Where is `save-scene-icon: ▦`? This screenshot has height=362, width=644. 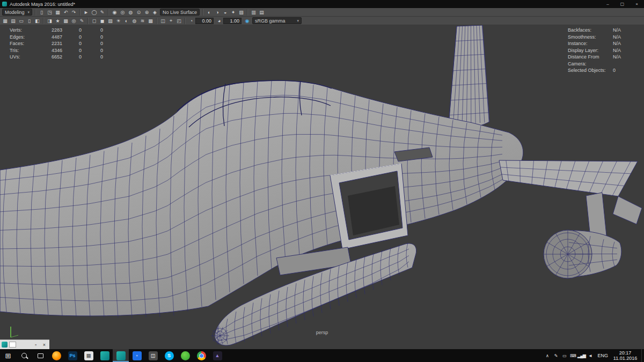
save-scene-icon: ▦ is located at coordinates (58, 12).